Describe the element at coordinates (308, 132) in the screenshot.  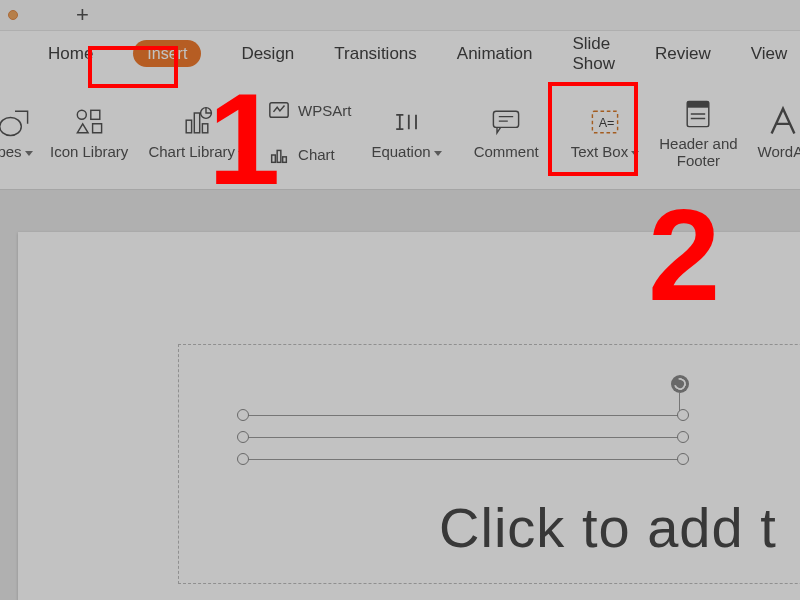
I see `wpsart-chart-group: WPSArt Chart` at that location.